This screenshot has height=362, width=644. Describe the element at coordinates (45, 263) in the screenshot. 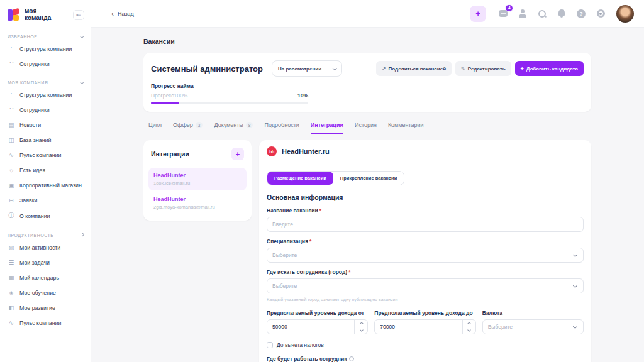

I see `sidebar-item-my-tasks: ☰ Мои задачи` at that location.